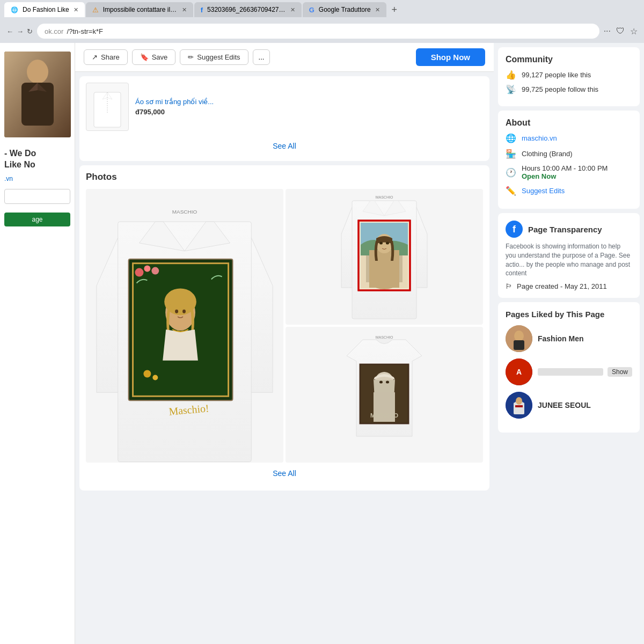 The height and width of the screenshot is (644, 644). Describe the element at coordinates (141, 10) in the screenshot. I see `tab-title-1: Impossibile contattare il server` at that location.